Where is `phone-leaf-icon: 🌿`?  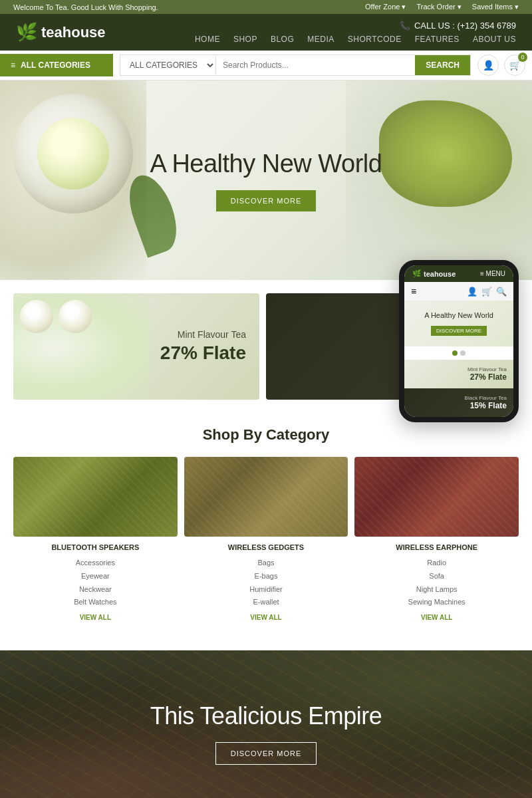 phone-leaf-icon: 🌿 is located at coordinates (417, 274).